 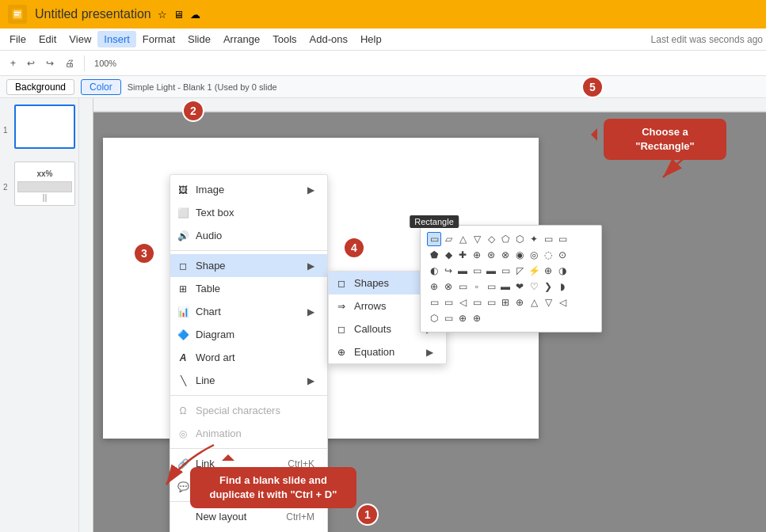 I want to click on shape-hexagon: ⬡, so click(x=520, y=239).